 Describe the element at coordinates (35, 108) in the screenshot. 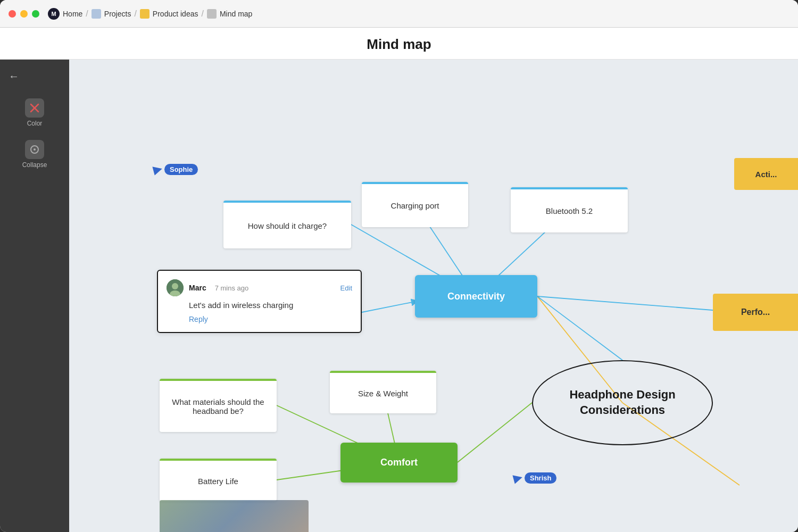

I see `color-icon` at that location.